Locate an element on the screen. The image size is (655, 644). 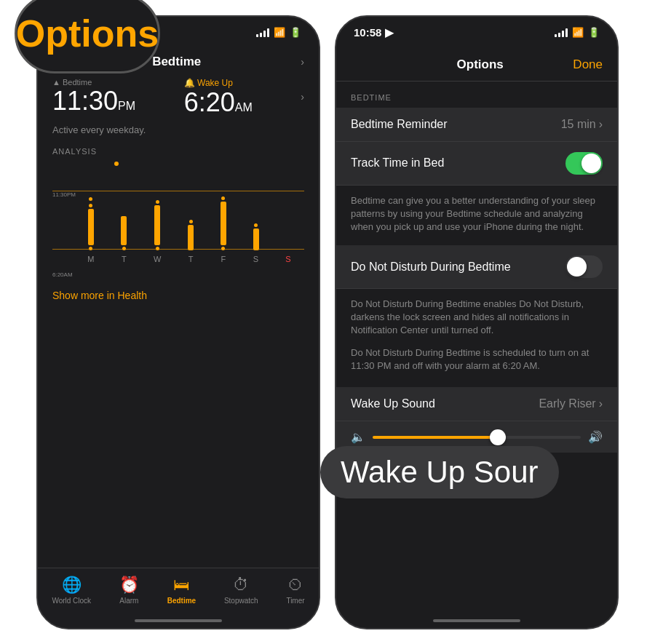
bedtime-reminder-row: Bedtime Reminder 15 min › is located at coordinates (477, 125).